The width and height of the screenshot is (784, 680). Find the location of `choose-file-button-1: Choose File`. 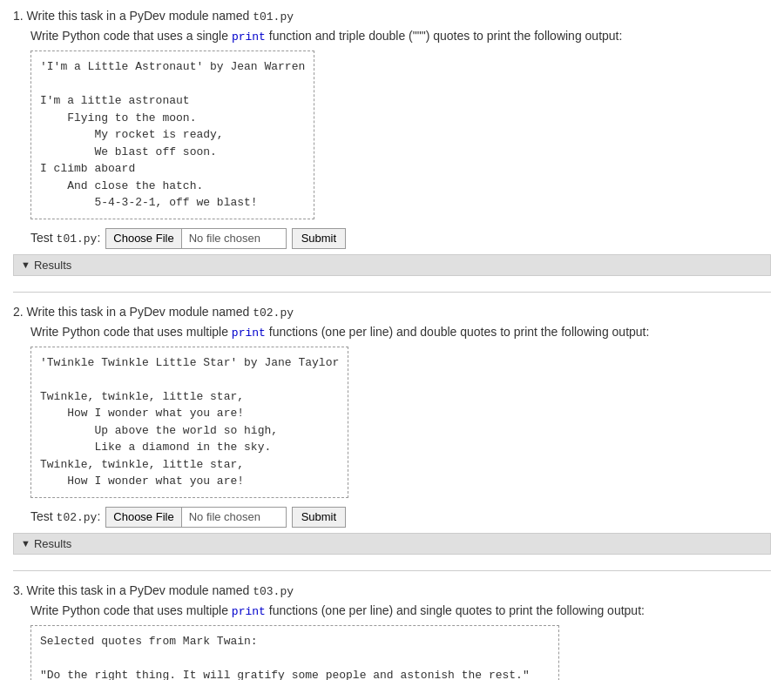

choose-file-button-1: Choose File is located at coordinates (143, 239).